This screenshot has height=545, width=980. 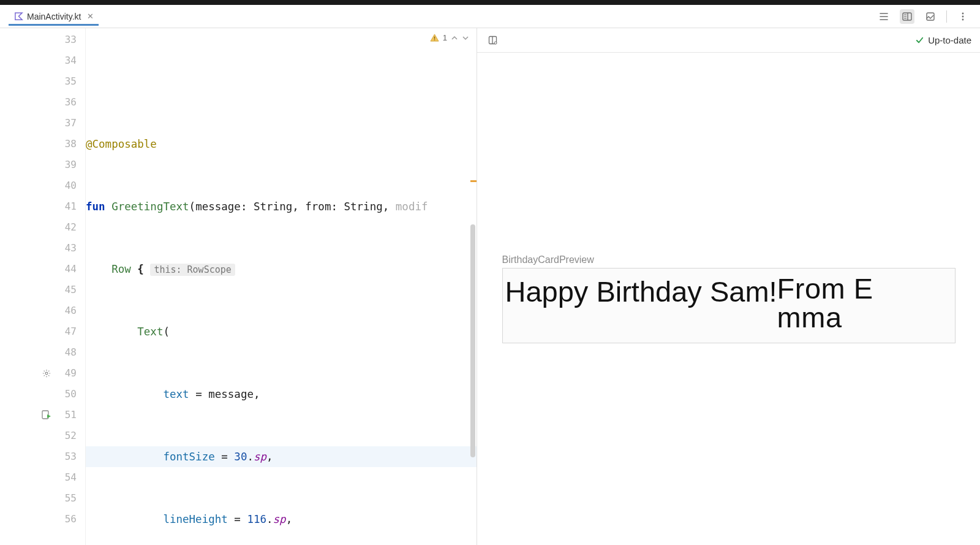 I want to click on kotlin-file-icon, so click(x=18, y=17).